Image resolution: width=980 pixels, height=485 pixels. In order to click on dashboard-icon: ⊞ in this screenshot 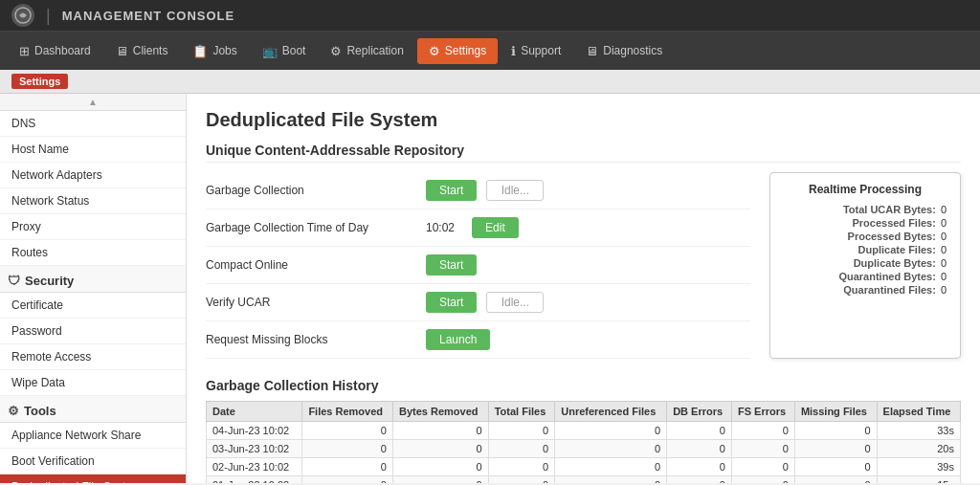, I will do `click(25, 52)`.